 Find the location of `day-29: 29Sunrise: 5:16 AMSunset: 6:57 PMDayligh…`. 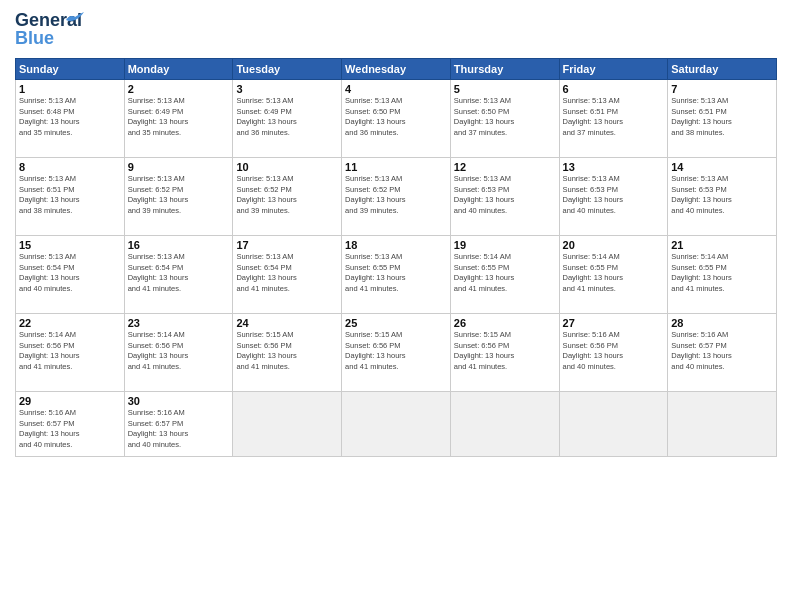

day-29: 29Sunrise: 5:16 AMSunset: 6:57 PMDayligh… is located at coordinates (70, 424).